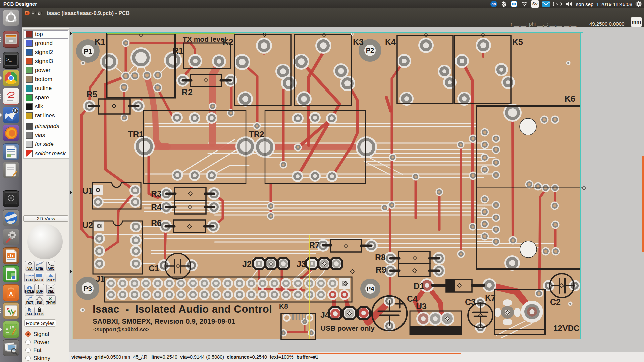  What do you see at coordinates (88, 225) in the screenshot?
I see `svg-text: U2` at bounding box center [88, 225].